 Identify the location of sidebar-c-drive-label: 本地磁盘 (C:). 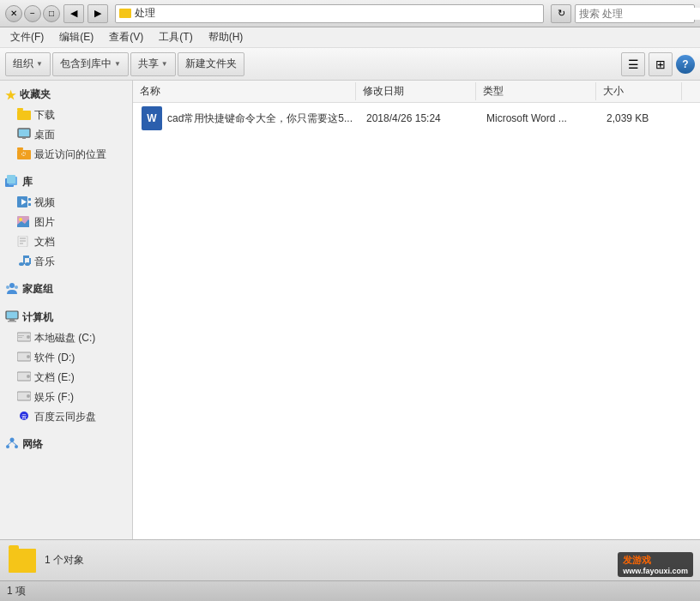
(65, 338).